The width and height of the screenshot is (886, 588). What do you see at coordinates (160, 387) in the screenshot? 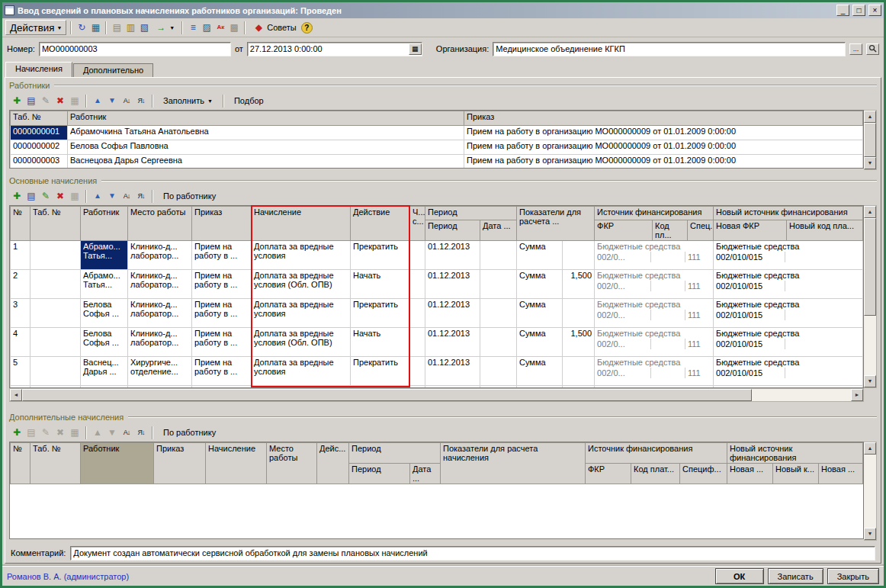
I see `cell-place: Хирургиче...` at bounding box center [160, 387].